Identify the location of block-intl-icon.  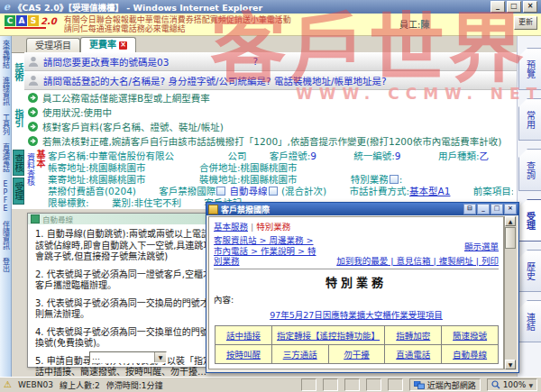
(221, 191).